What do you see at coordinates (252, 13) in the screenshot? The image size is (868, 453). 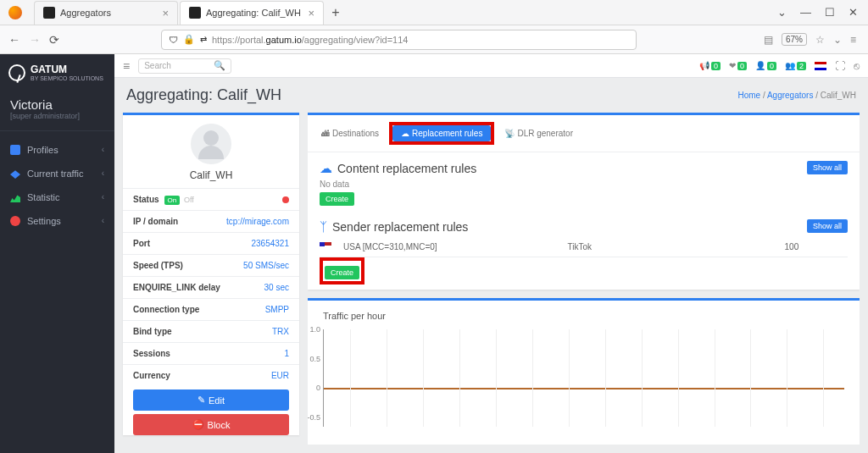 I see `browser-tab-aggregating: Aggregating: Calif_WH ×` at bounding box center [252, 13].